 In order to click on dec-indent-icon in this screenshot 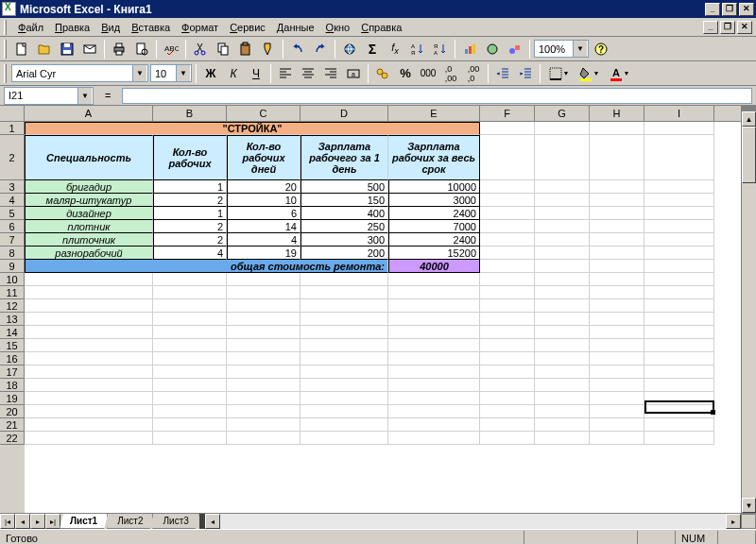, I will do `click(503, 74)`.